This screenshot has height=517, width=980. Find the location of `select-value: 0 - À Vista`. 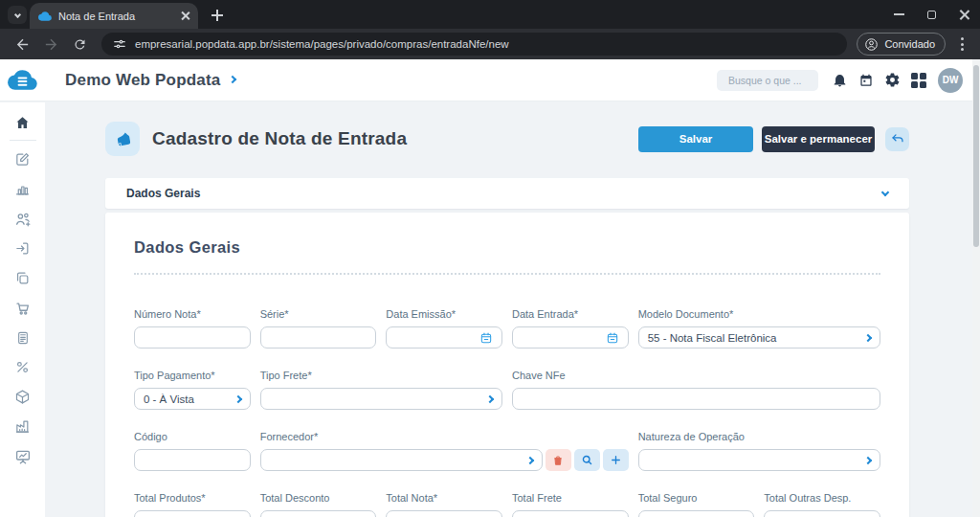

select-value: 0 - À Vista is located at coordinates (168, 399).